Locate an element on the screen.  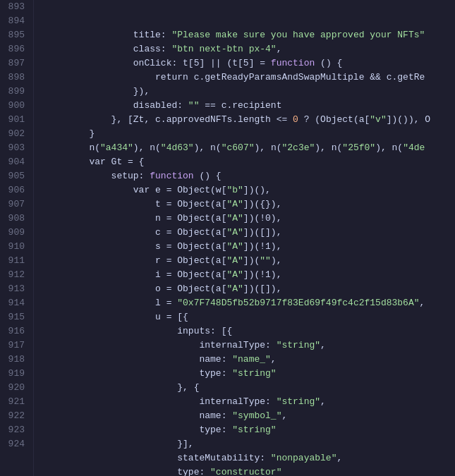
code-token: "constructor" is located at coordinates (245, 471).